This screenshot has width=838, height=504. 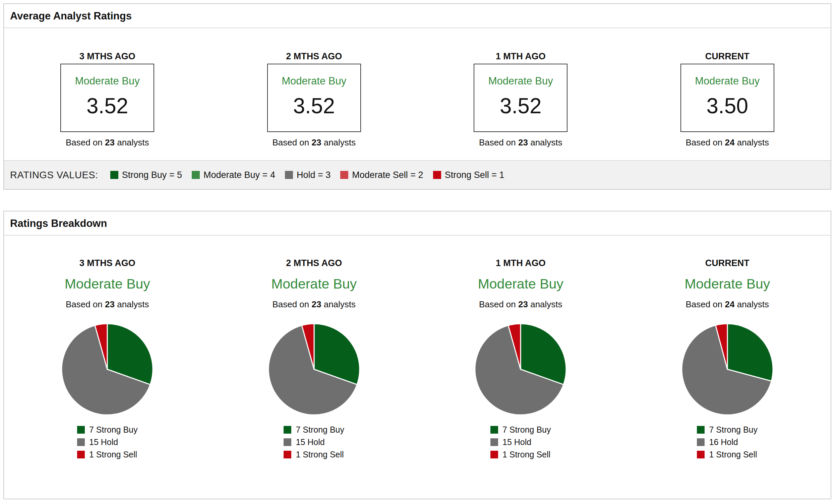 What do you see at coordinates (728, 98) in the screenshot?
I see `rating-box: Moderate Buy 3.50` at bounding box center [728, 98].